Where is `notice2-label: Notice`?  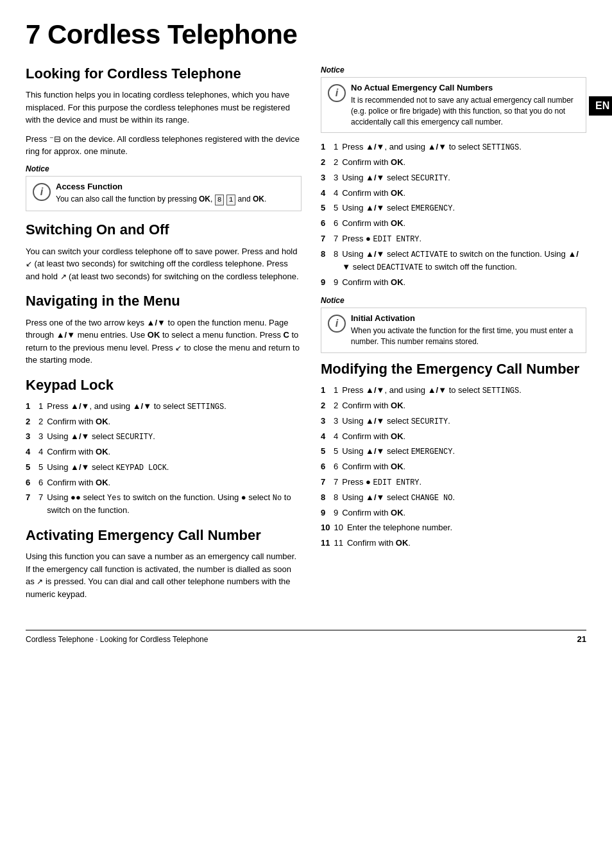
notice2-label: Notice is located at coordinates (454, 300).